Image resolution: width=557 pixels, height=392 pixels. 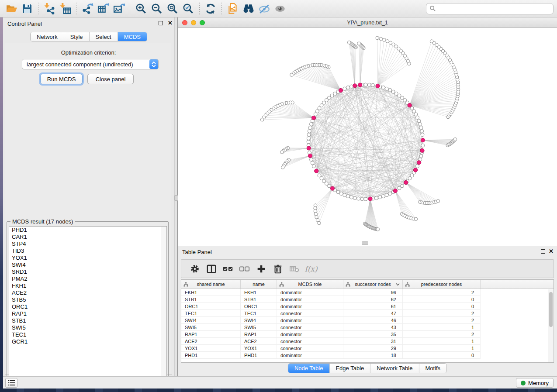 What do you see at coordinates (47, 37) in the screenshot?
I see `tab-network: Network` at bounding box center [47, 37].